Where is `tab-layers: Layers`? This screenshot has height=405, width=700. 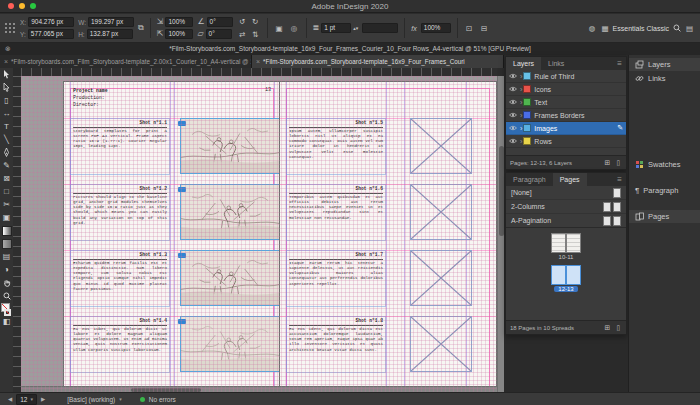 tab-layers: Layers is located at coordinates (524, 64).